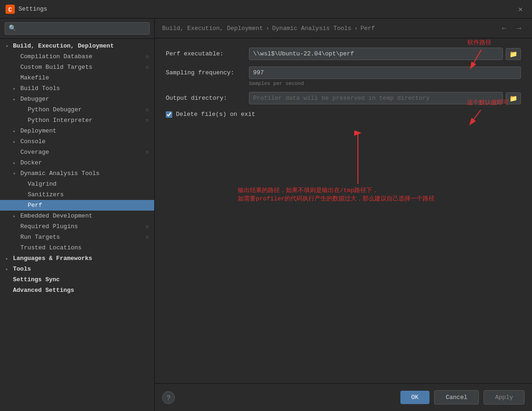  I want to click on sidebar-item-required-plugins: Required Plugins ⊟, so click(77, 226).